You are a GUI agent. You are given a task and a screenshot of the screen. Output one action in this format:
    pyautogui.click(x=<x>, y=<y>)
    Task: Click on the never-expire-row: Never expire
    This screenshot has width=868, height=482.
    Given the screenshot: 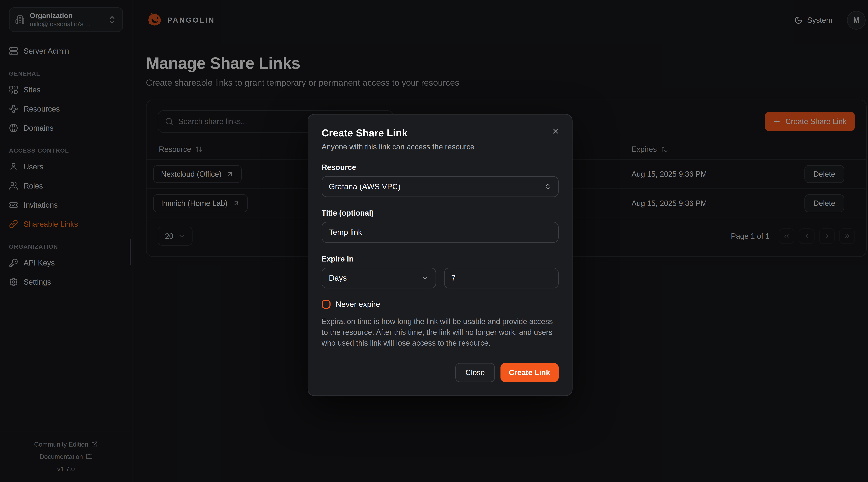 What is the action you would take?
    pyautogui.click(x=440, y=304)
    